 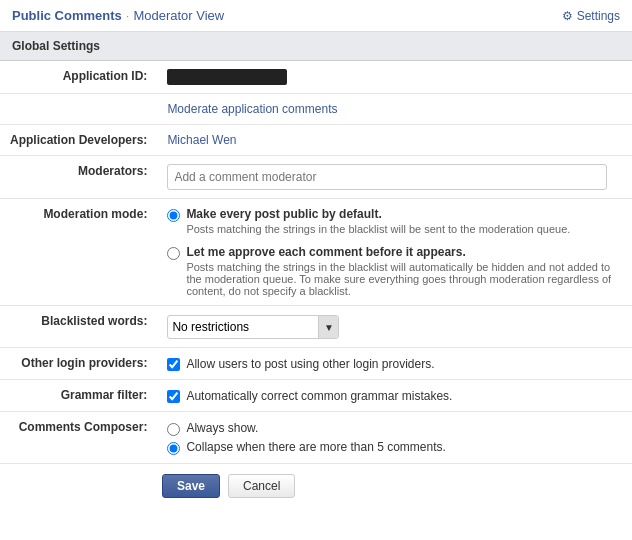 What do you see at coordinates (78, 438) in the screenshot?
I see `comments-composer-label: Comments Composer:` at bounding box center [78, 438].